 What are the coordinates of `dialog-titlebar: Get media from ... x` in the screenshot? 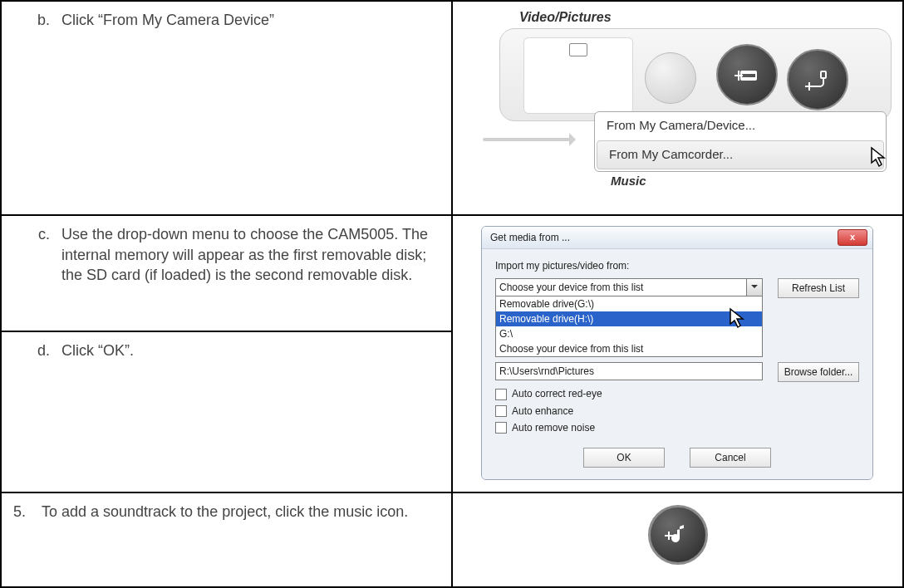 It's located at (677, 238).